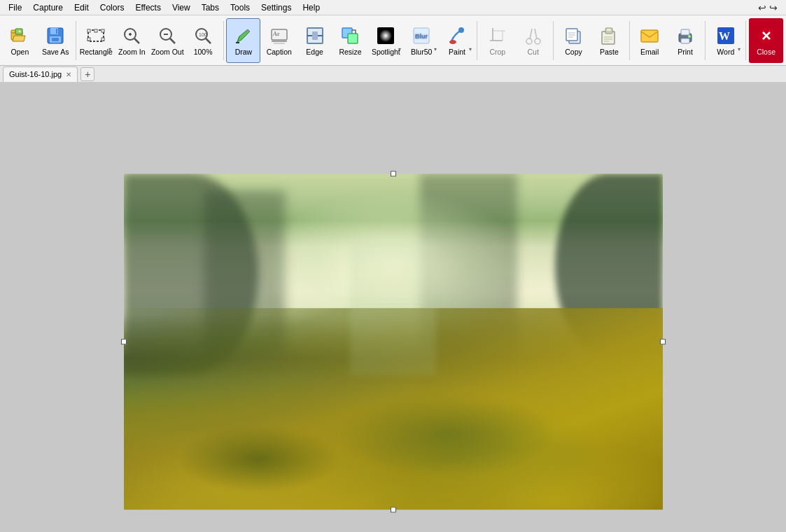 The width and height of the screenshot is (786, 532). What do you see at coordinates (56, 52) in the screenshot?
I see `save-as-label: Save As` at bounding box center [56, 52].